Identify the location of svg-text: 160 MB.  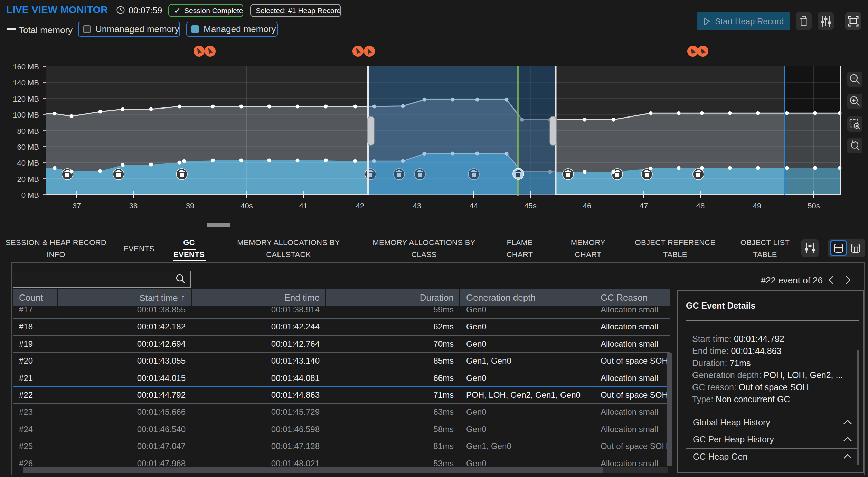
(26, 67).